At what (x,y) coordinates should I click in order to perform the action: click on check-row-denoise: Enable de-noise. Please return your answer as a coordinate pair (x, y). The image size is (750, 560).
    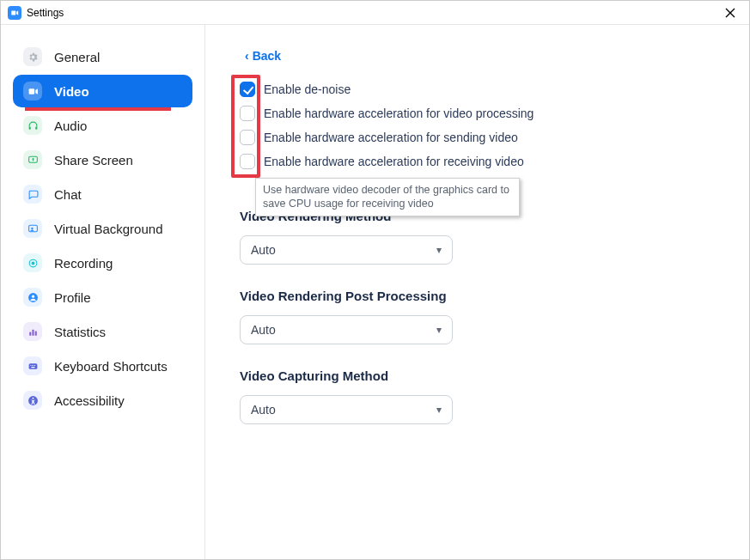
    Looking at the image, I should click on (478, 89).